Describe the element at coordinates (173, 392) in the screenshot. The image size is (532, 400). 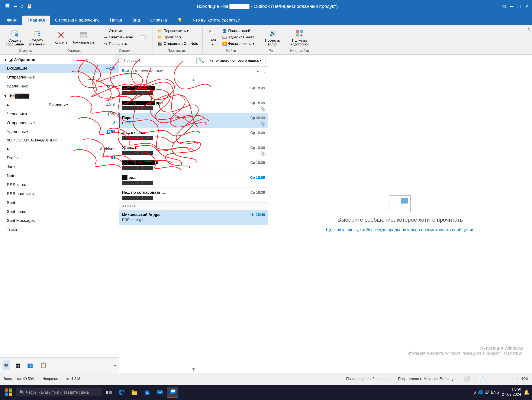
I see `taskbar-app-outlook` at that location.